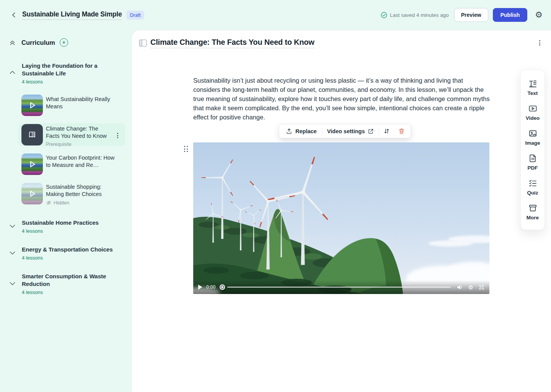 This screenshot has width=551, height=392. Describe the element at coordinates (222, 287) in the screenshot. I see `video-scrubber-handle` at that location.